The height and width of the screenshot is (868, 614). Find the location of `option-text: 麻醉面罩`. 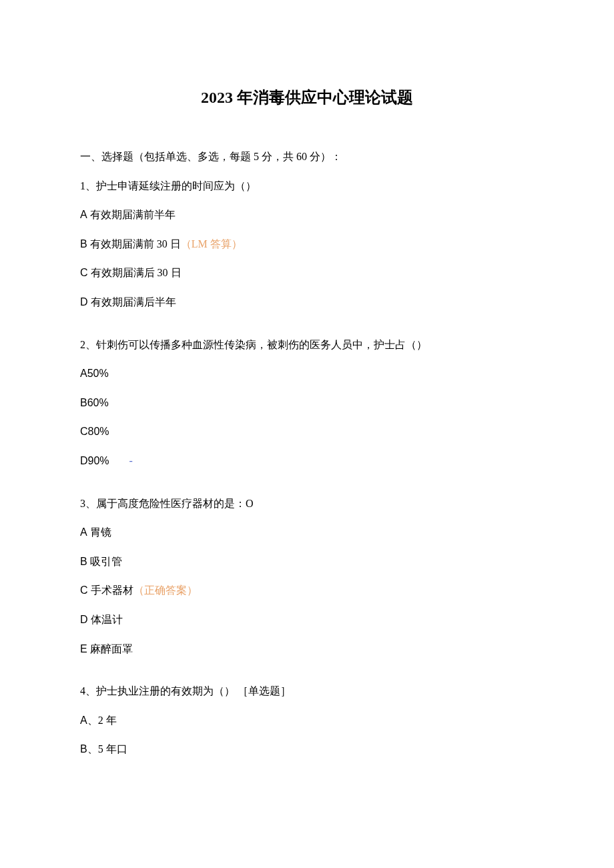

option-text: 麻醉面罩 is located at coordinates (110, 648).